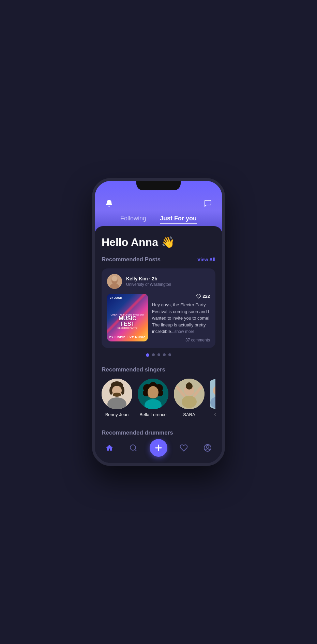  What do you see at coordinates (153, 394) in the screenshot?
I see `singer-photo-bella` at bounding box center [153, 394].